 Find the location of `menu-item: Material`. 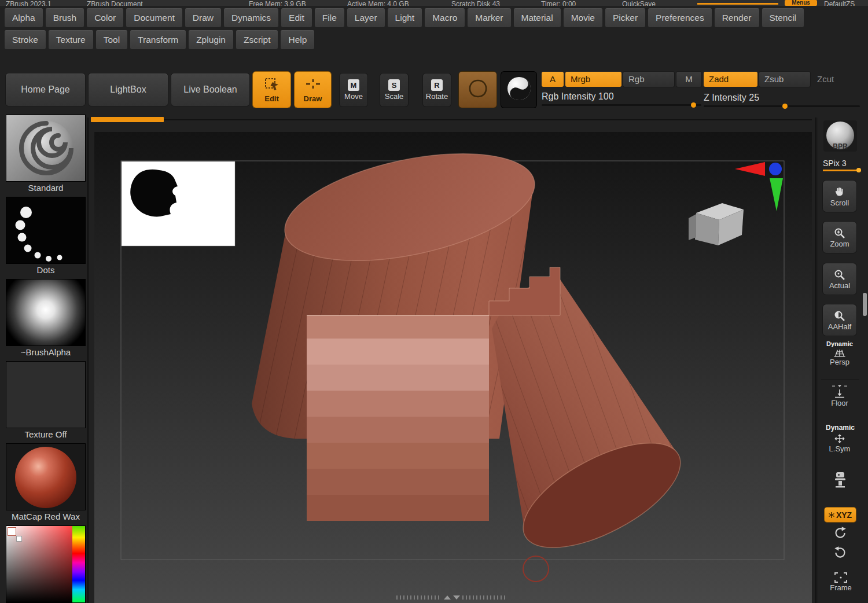

menu-item: Material is located at coordinates (537, 17).